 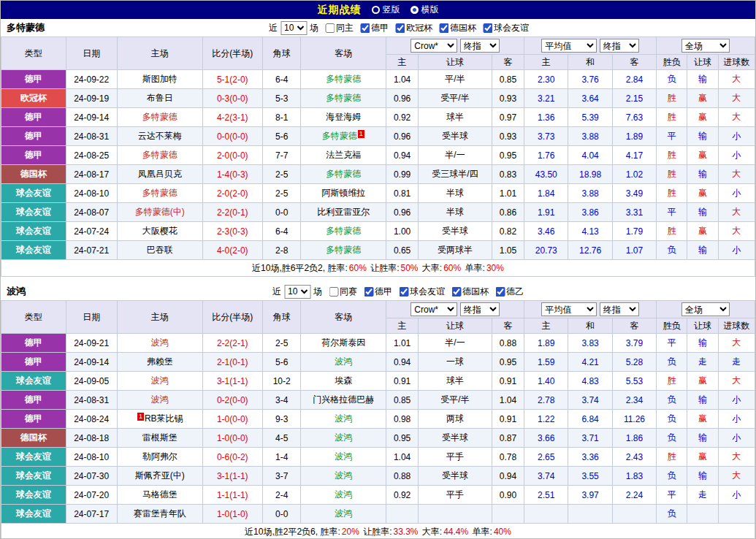 What do you see at coordinates (378, 251) in the screenshot?
I see `match-row: 球会友谊24-07-21巴吞联4-0(2-0)2-8多特蒙德0.65受两球半1.…` at bounding box center [378, 251].